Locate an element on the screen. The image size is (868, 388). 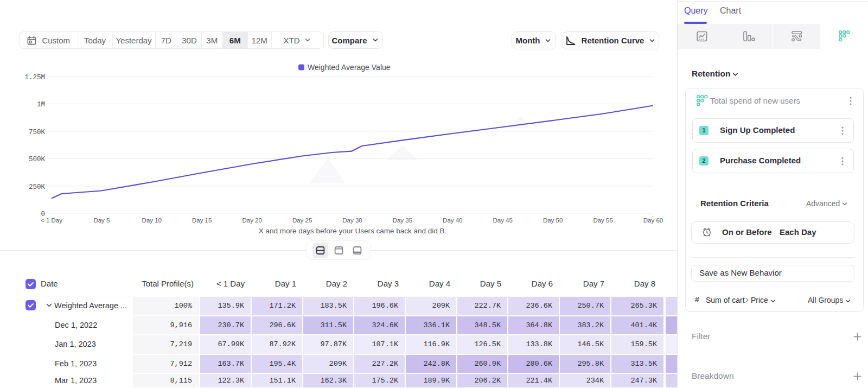
svg-text: Day 15 is located at coordinates (202, 220).